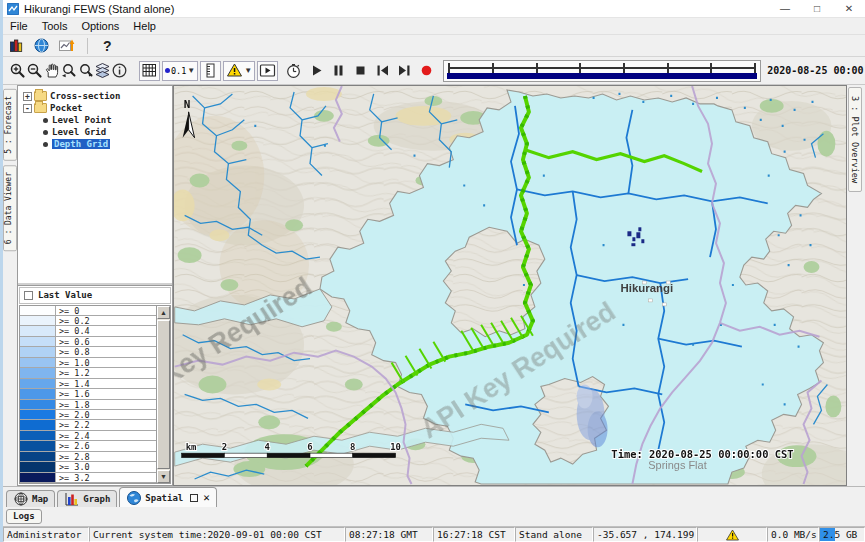 This screenshot has width=865, height=542. Describe the element at coordinates (88, 373) in the screenshot. I see `legend-row: >= 1.2` at that location.